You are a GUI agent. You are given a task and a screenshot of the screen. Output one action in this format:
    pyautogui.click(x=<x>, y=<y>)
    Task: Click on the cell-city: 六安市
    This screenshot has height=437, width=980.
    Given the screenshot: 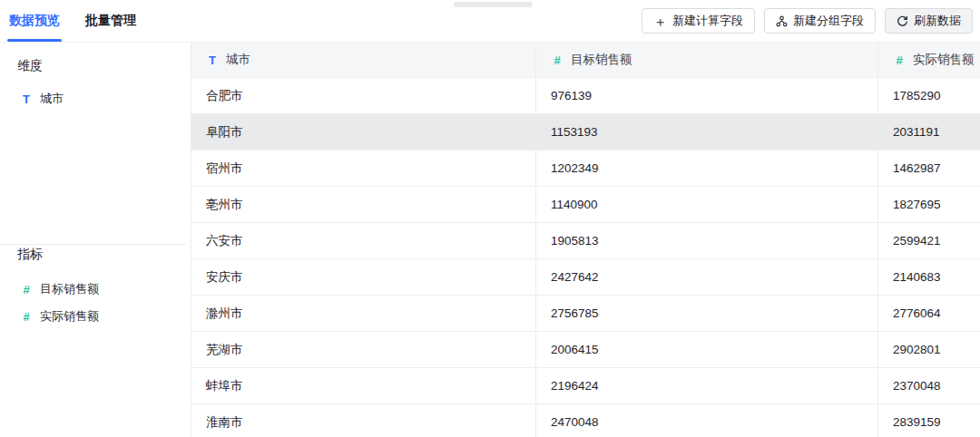 What is the action you would take?
    pyautogui.click(x=364, y=241)
    